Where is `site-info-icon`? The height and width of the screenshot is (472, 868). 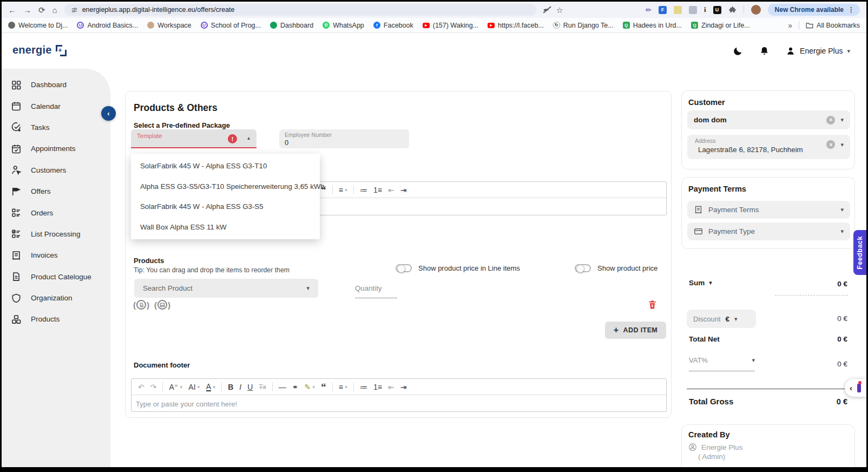
site-info-icon is located at coordinates (75, 10).